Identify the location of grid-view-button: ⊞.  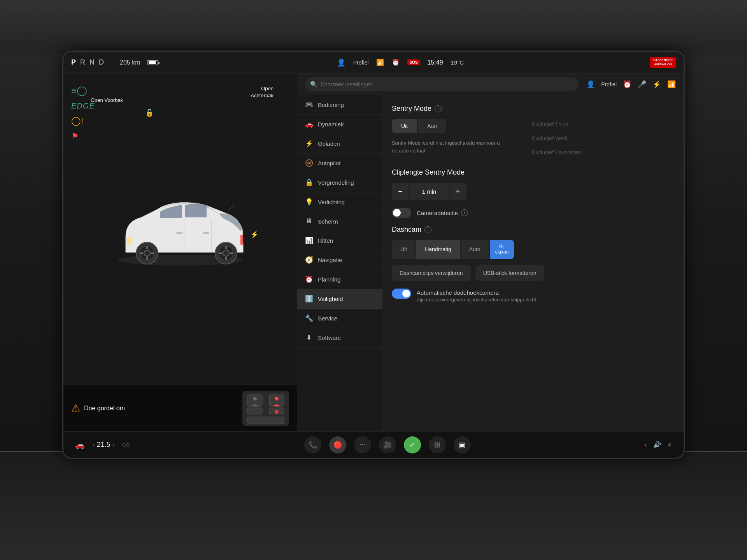
(437, 445).